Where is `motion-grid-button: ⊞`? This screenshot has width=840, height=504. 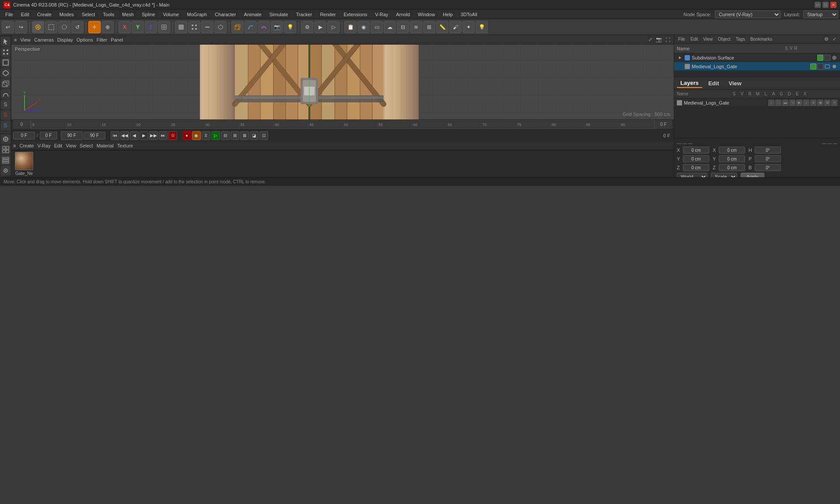 motion-grid-button: ⊞ is located at coordinates (235, 136).